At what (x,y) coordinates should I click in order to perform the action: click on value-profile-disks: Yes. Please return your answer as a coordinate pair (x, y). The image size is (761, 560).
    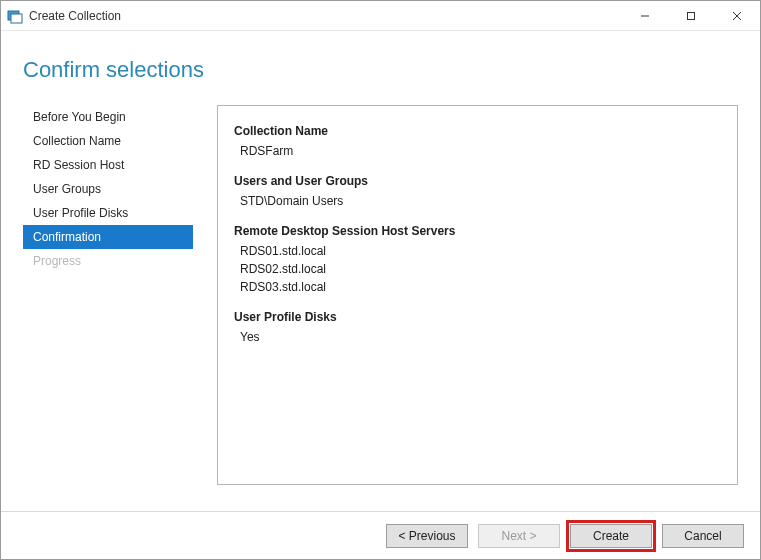
    Looking at the image, I should click on (480, 337).